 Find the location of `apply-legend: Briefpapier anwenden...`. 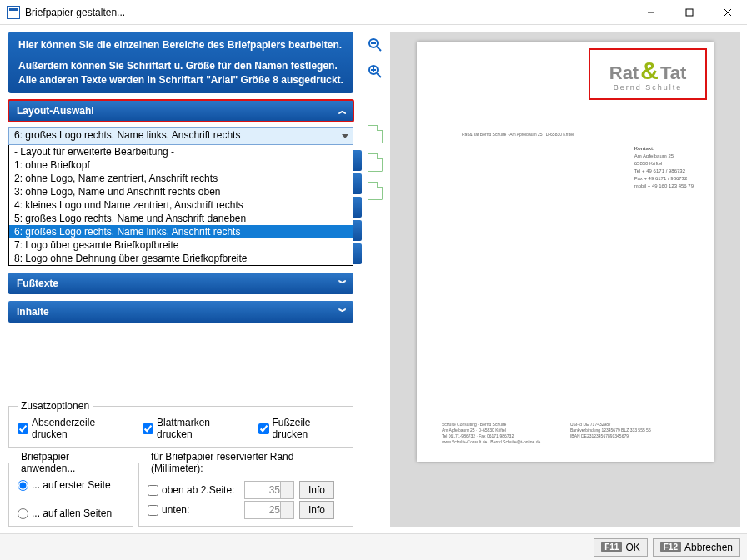

apply-legend: Briefpapier anwenden... is located at coordinates (71, 462).